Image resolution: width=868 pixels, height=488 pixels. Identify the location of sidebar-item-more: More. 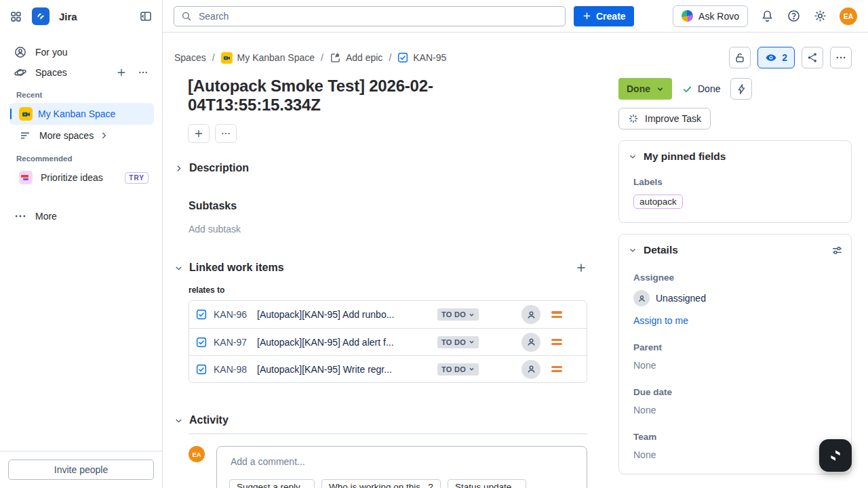
(81, 216).